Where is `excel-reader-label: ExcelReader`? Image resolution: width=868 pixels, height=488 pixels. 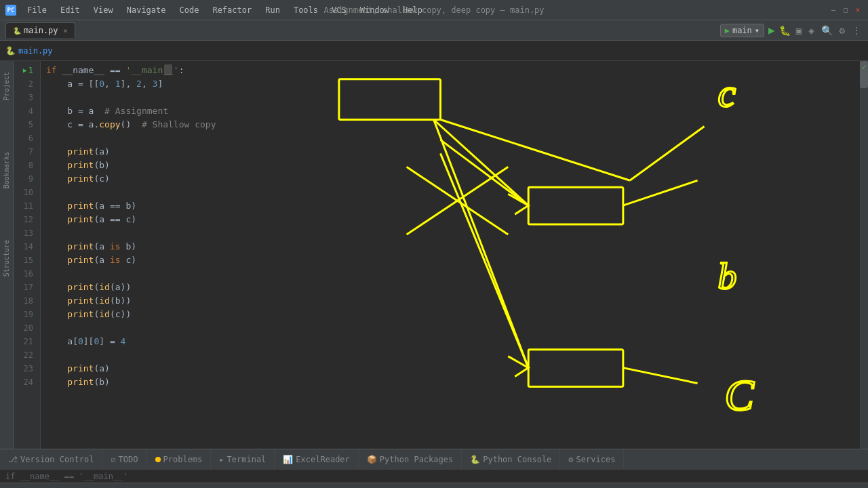 excel-reader-label: ExcelReader is located at coordinates (323, 460).